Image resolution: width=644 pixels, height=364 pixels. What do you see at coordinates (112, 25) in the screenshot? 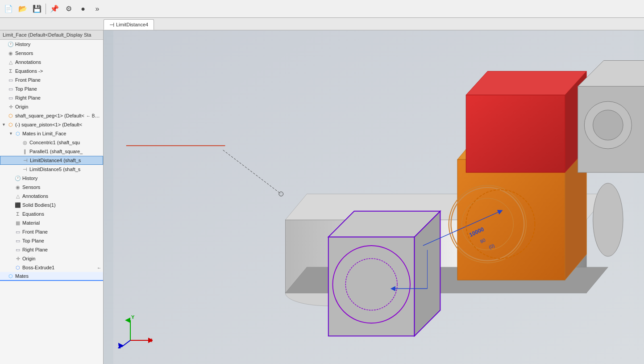
I see `tab-icon: ⊣` at bounding box center [112, 25].